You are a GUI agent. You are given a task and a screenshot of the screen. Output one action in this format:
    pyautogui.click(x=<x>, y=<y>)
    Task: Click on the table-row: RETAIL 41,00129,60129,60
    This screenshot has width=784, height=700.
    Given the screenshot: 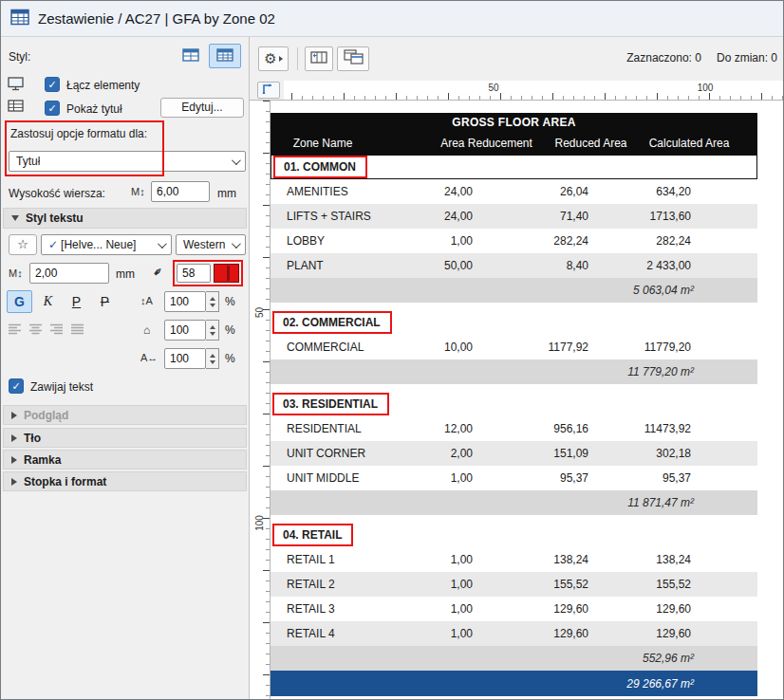 What is the action you would take?
    pyautogui.click(x=514, y=634)
    